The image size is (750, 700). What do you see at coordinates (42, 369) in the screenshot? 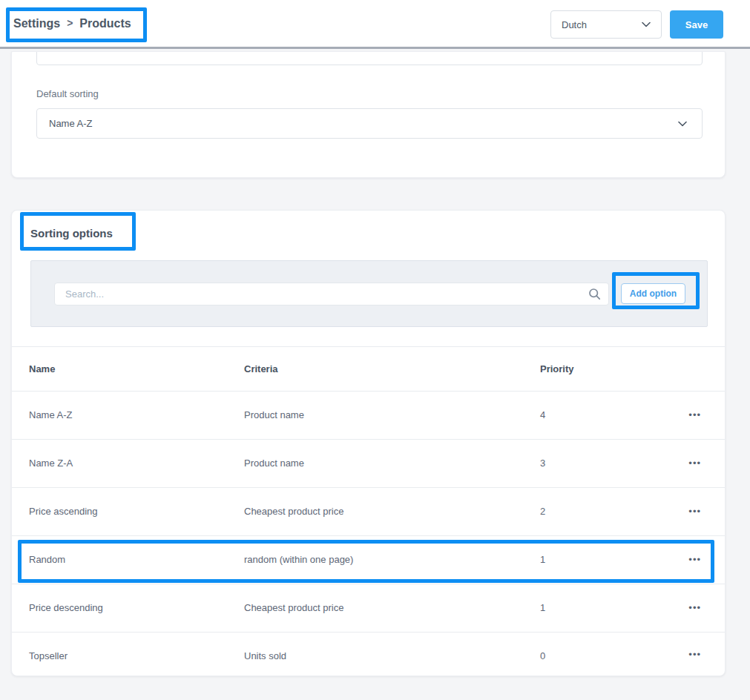
I see `column-header-name: Name` at bounding box center [42, 369].